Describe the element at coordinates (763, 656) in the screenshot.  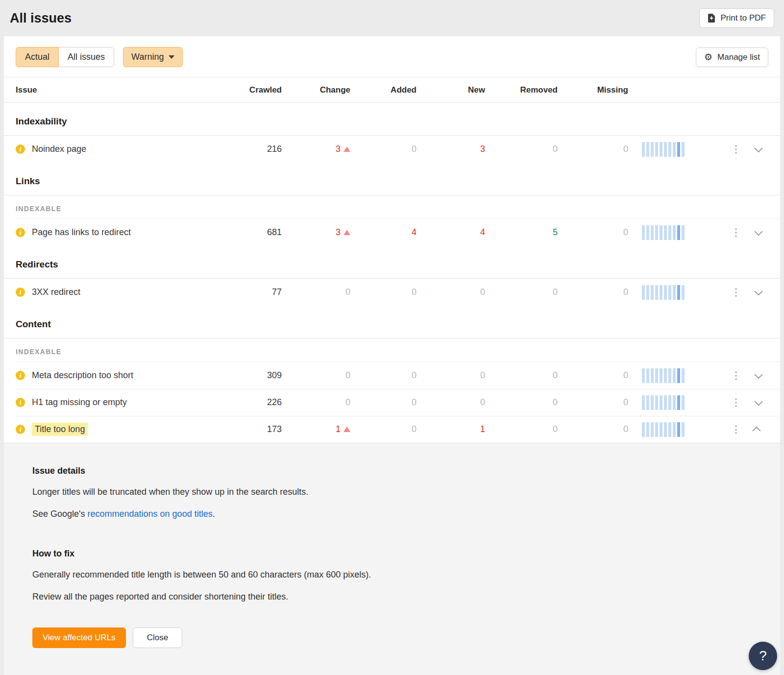
I see `help-button: ?` at that location.